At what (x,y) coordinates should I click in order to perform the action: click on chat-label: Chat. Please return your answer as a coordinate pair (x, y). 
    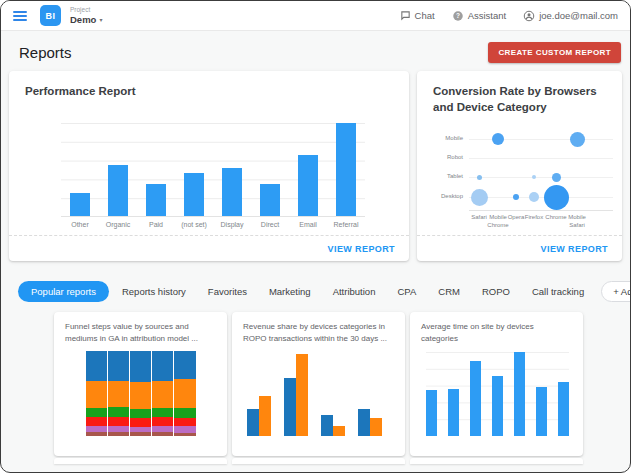
    Looking at the image, I should click on (425, 16).